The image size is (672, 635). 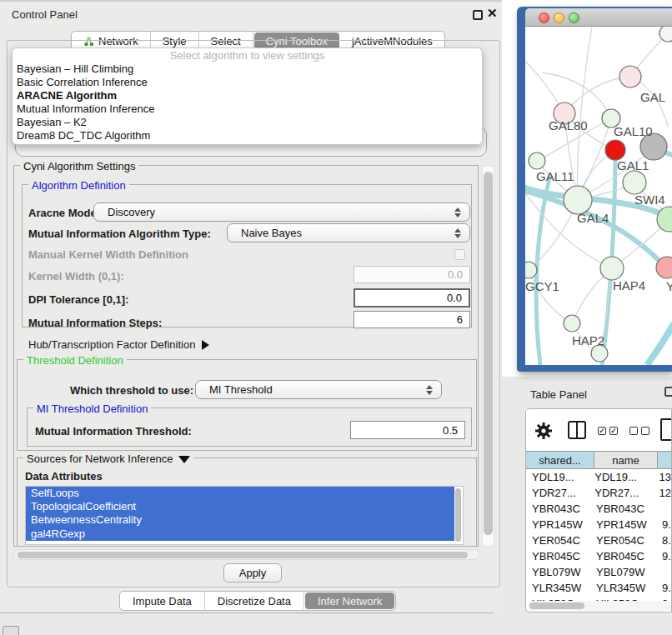 What do you see at coordinates (241, 390) in the screenshot?
I see `which-threshold-value: MI Threshold` at bounding box center [241, 390].